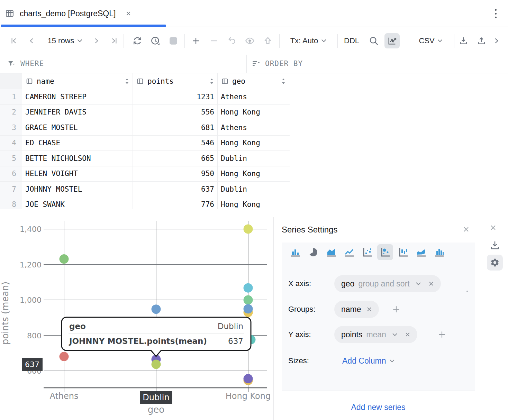  What do you see at coordinates (175, 203) in the screenshot?
I see `cell-points: 776` at bounding box center [175, 203].